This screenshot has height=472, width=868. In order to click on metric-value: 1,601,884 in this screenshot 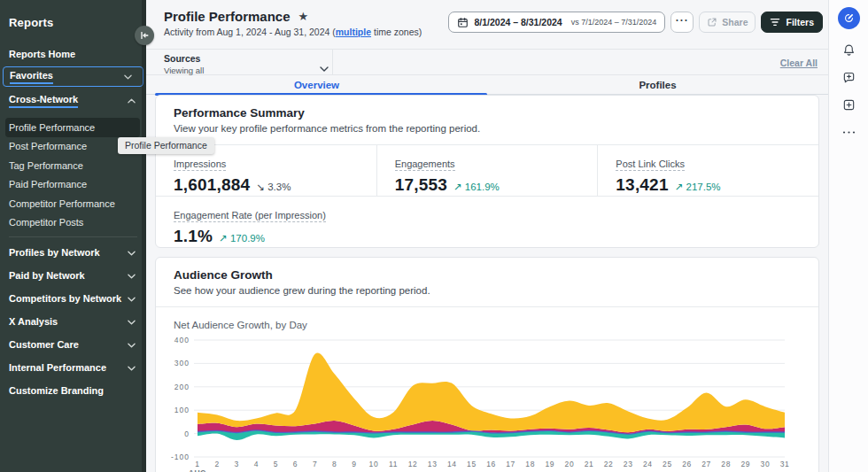, I will do `click(212, 185)`.